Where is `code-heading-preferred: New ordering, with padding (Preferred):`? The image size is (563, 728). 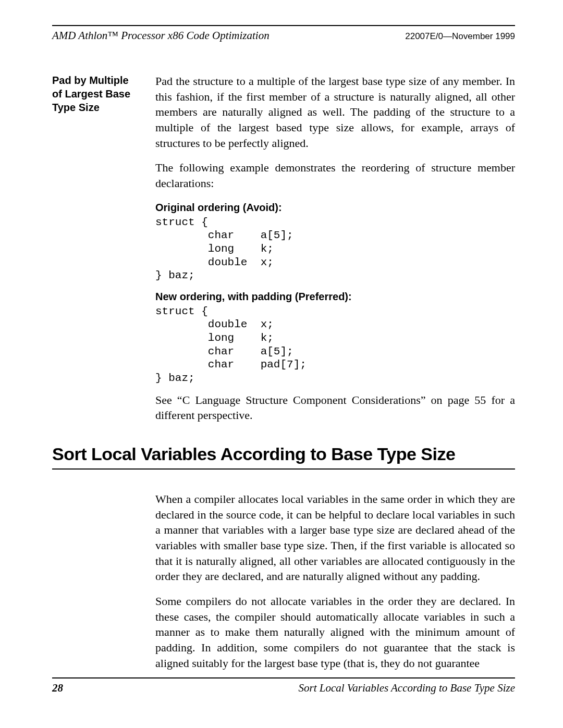
code-heading-preferred: New ordering, with padding (Preferred): is located at coordinates (335, 297).